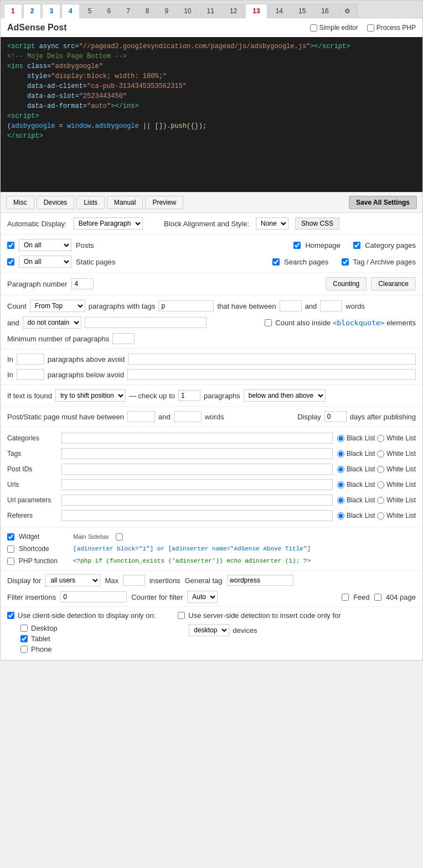  What do you see at coordinates (147, 11) in the screenshot?
I see `tab-8: 8` at bounding box center [147, 11].